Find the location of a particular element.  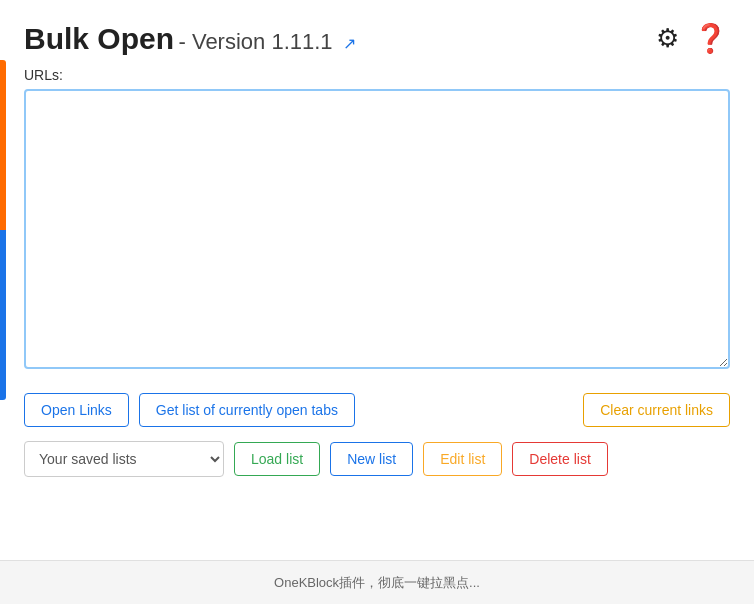

saved-lists-select: Your saved lists is located at coordinates (124, 459).